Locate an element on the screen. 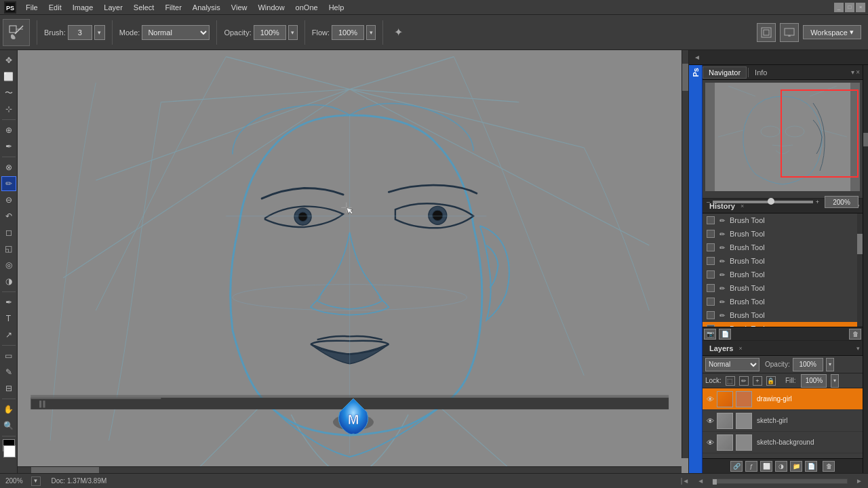 The image size is (868, 488). layers-panel-expand: ▾ is located at coordinates (859, 348).